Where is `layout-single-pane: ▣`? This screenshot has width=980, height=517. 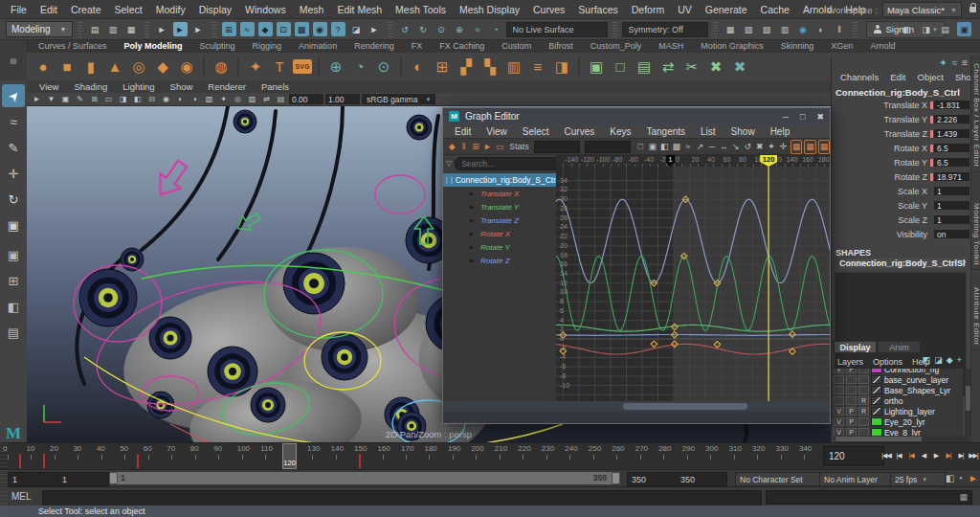 layout-single-pane: ▣ is located at coordinates (13, 255).